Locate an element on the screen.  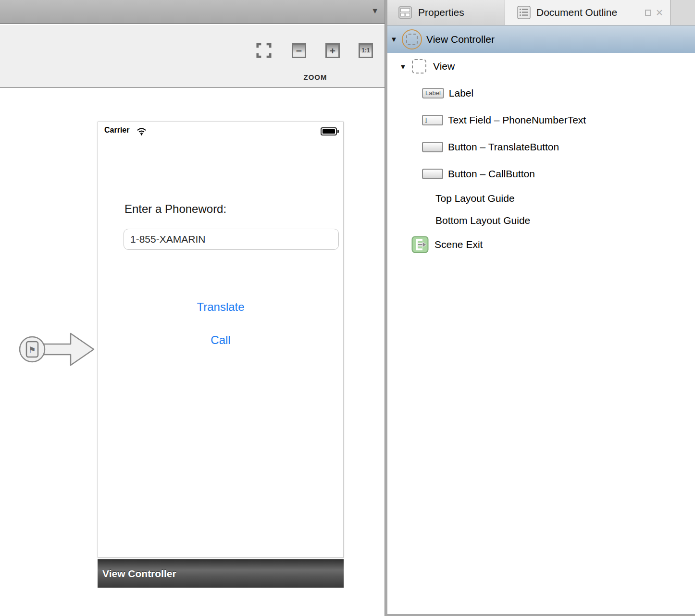
close-icon: ✕ is located at coordinates (659, 12).